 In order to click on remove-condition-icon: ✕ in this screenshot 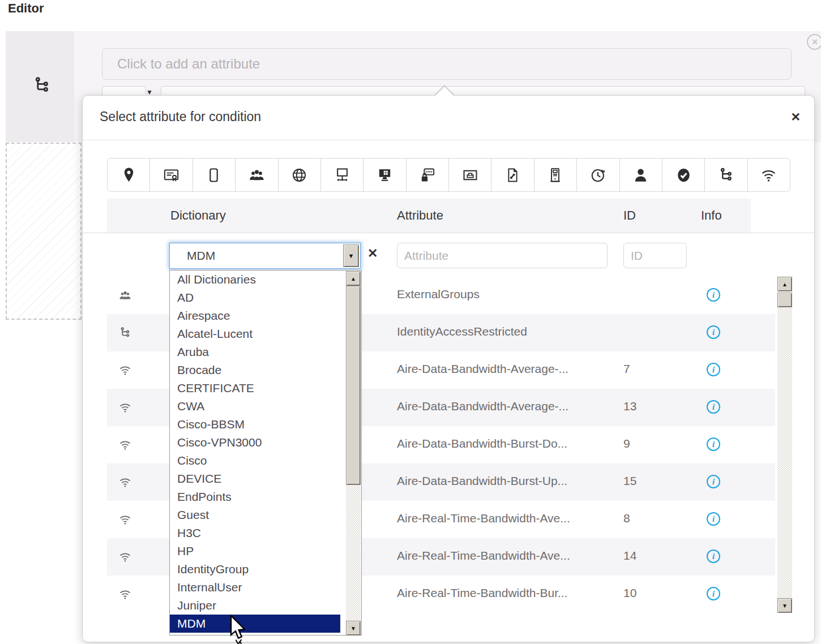, I will do `click(814, 42)`.